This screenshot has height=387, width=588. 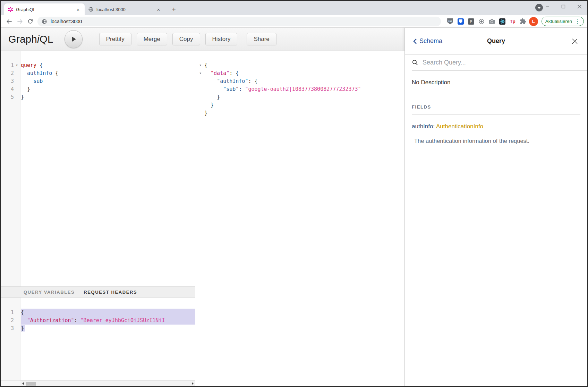 I want to click on code-line: 3}, so click(x=98, y=329).